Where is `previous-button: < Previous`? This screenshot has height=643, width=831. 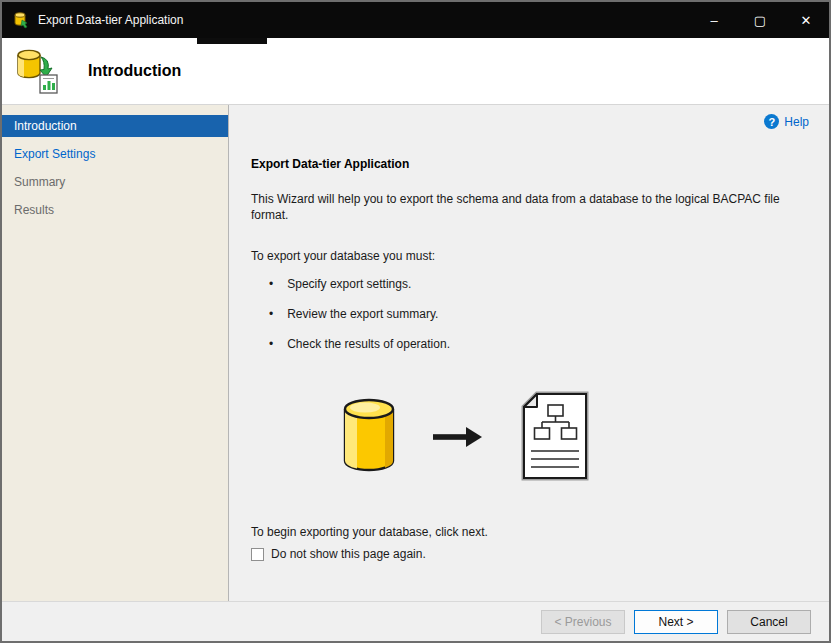
previous-button: < Previous is located at coordinates (583, 622).